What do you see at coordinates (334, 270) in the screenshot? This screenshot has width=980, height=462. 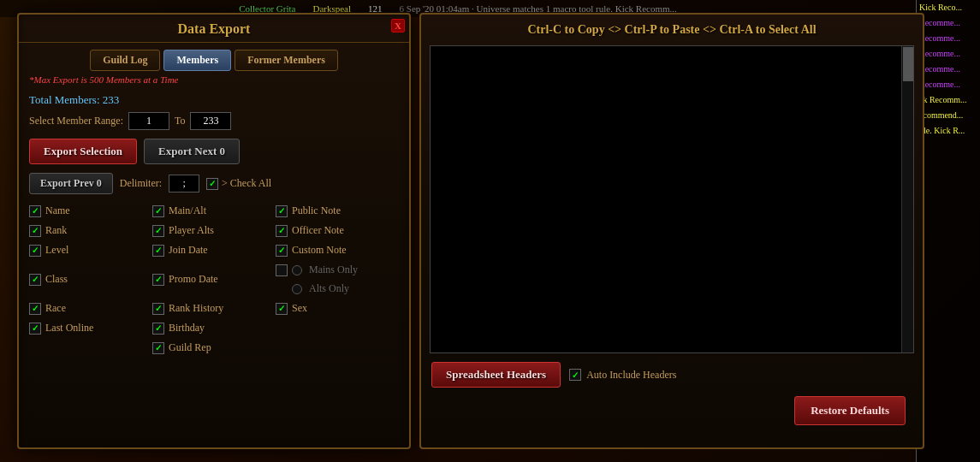 I see `radio-mains-only-label: Mains Only` at bounding box center [334, 270].